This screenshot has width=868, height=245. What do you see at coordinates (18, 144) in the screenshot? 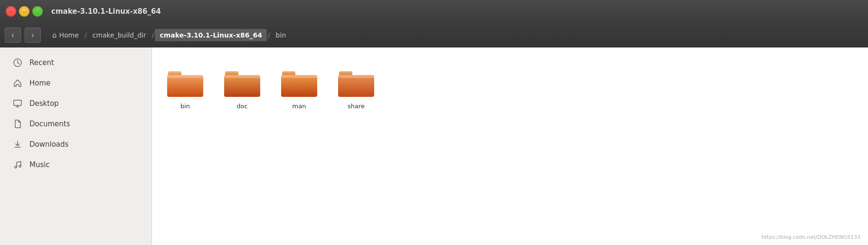
I see `downloads-icon` at bounding box center [18, 144].